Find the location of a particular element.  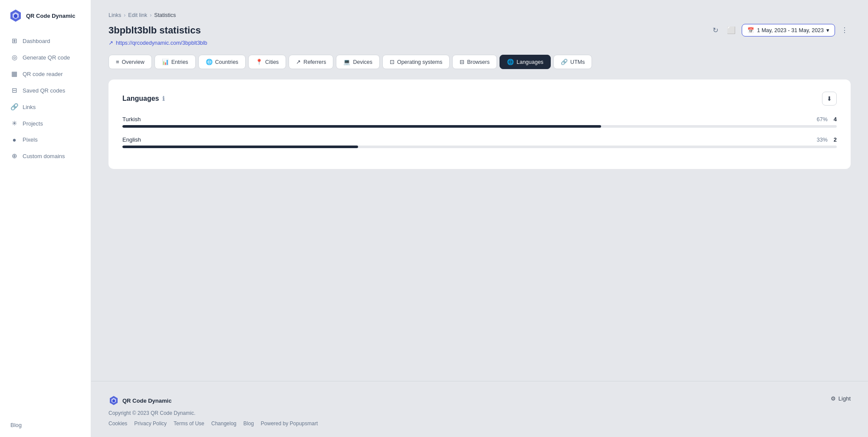

tab-referrers: ↗ Referrers is located at coordinates (311, 62).